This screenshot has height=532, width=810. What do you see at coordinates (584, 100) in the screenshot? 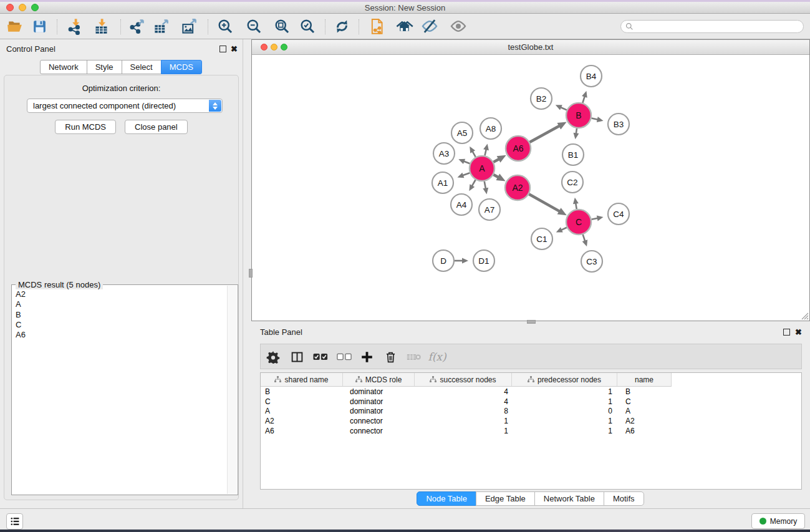
I see `edge-B-B4` at bounding box center [584, 100].